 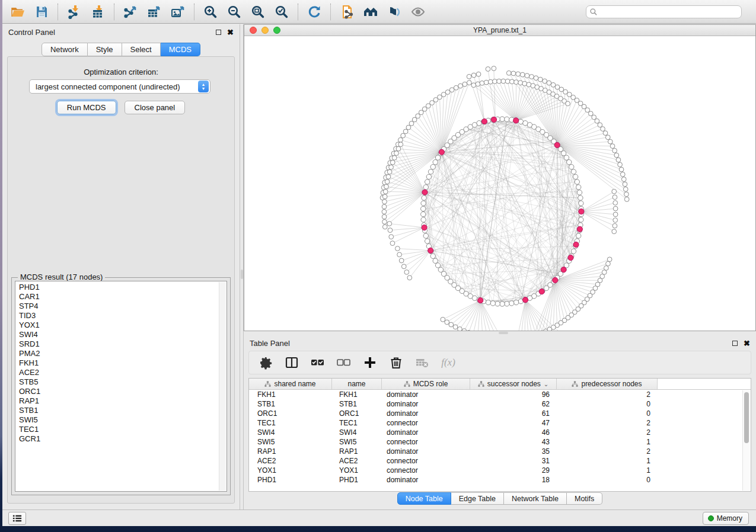 I want to click on export-table-button, so click(x=154, y=12).